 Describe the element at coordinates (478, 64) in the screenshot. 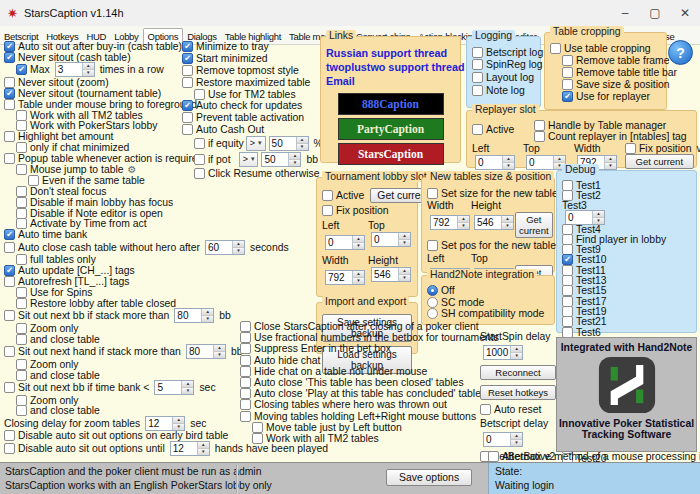

I see `checkbox-spinreg-log` at that location.